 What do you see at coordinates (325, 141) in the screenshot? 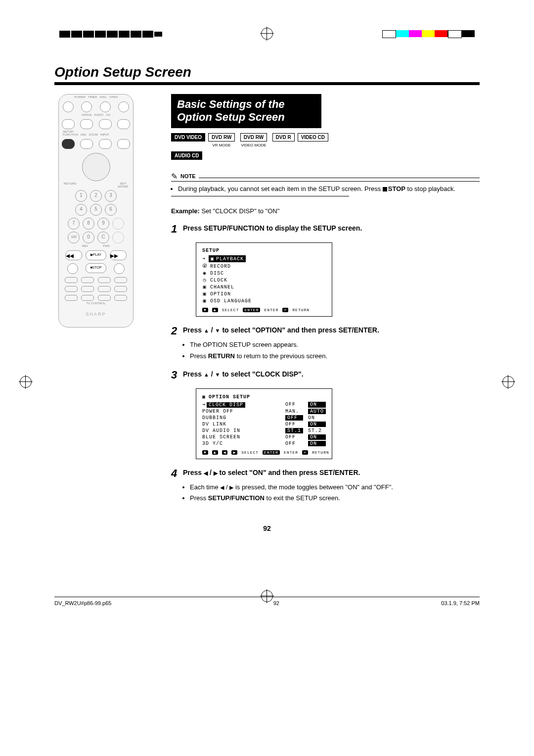
I see `format-tags: DVD VIDEO DVD RWVR MODE DVD RWVIDEO MODE…` at bounding box center [325, 141].